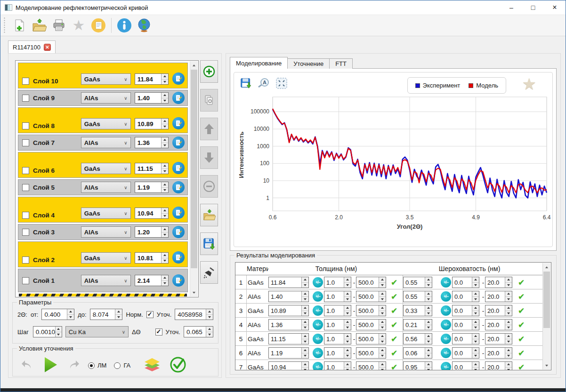 This screenshot has width=566, height=392. What do you see at coordinates (152, 143) in the screenshot?
I see `layer-thickness-spinner: 1.36` at bounding box center [152, 143].